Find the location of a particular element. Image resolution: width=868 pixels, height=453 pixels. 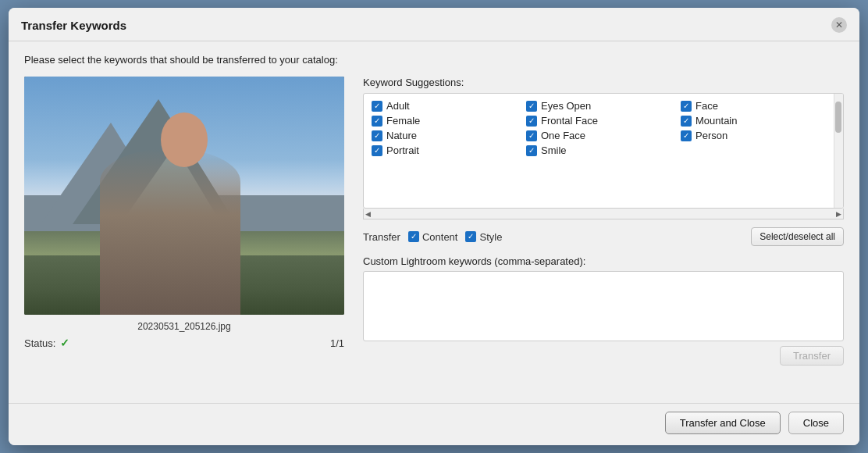

keyword-checkbox-eyes-open is located at coordinates (532, 106).